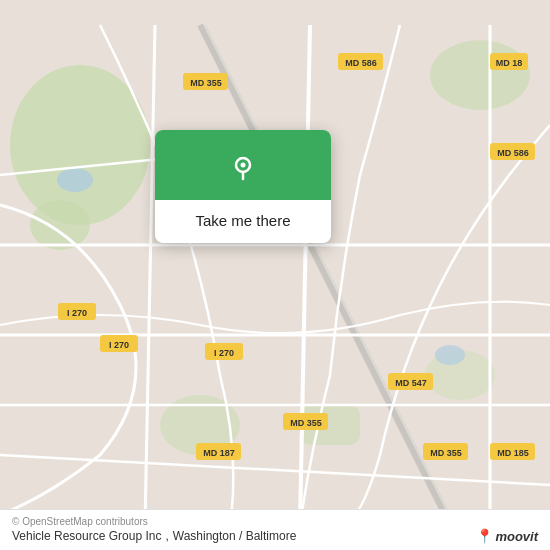 The height and width of the screenshot is (550, 550). I want to click on moovit-pin-icon: 📍, so click(484, 536).